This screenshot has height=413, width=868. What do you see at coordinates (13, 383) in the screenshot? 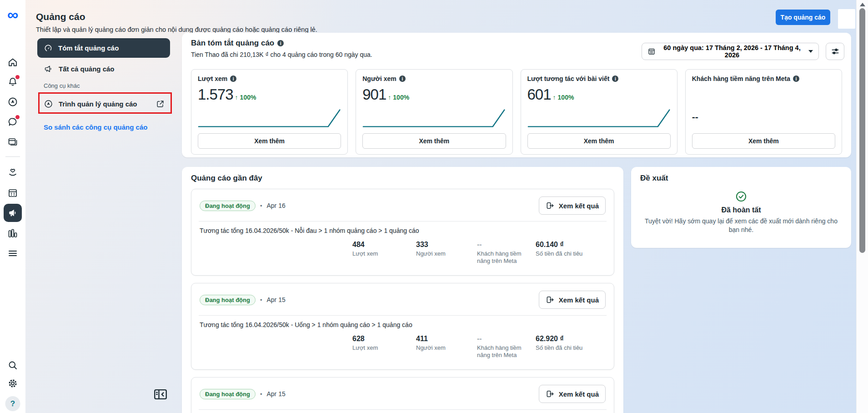
I see `settings-icon` at bounding box center [13, 383].